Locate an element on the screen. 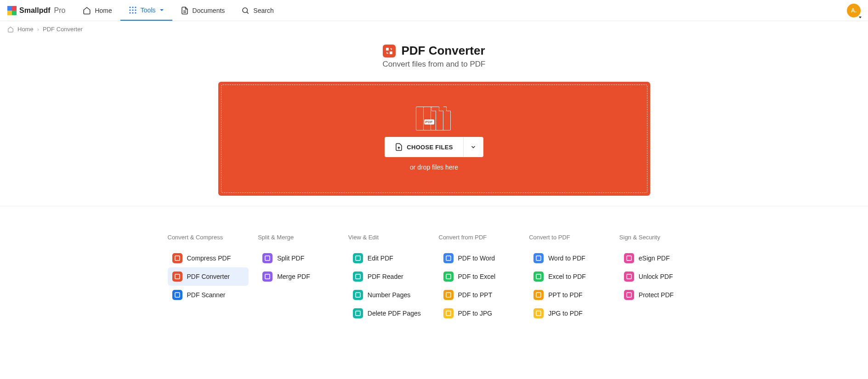 The width and height of the screenshot is (868, 379). tool-delete-pdf-pages: Delete PDF Pages is located at coordinates (389, 313).